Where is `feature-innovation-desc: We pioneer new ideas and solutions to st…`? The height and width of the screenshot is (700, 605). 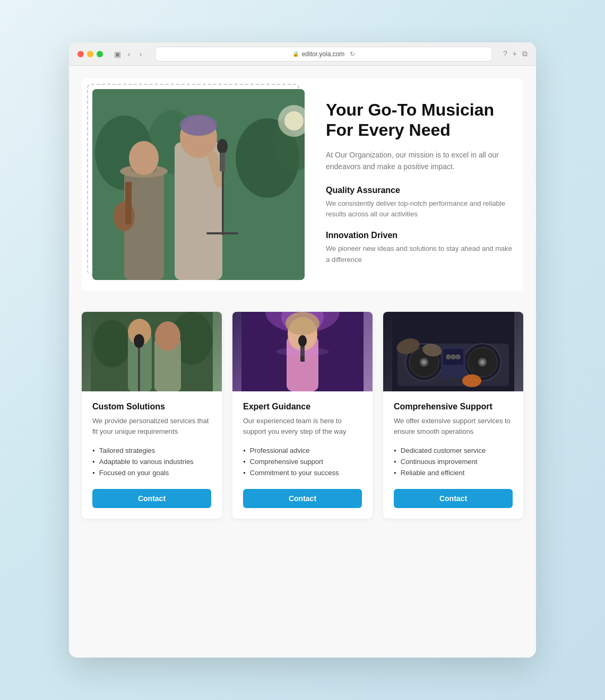 feature-innovation-desc: We pioneer new ideas and solutions to st… is located at coordinates (419, 255).